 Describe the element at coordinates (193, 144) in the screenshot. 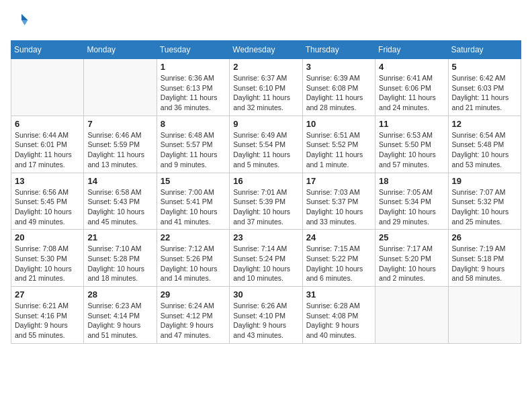

I see `calendar-cell: 8Sunrise: 6:48 AMSunset: 5:57 PMDaylight…` at that location.